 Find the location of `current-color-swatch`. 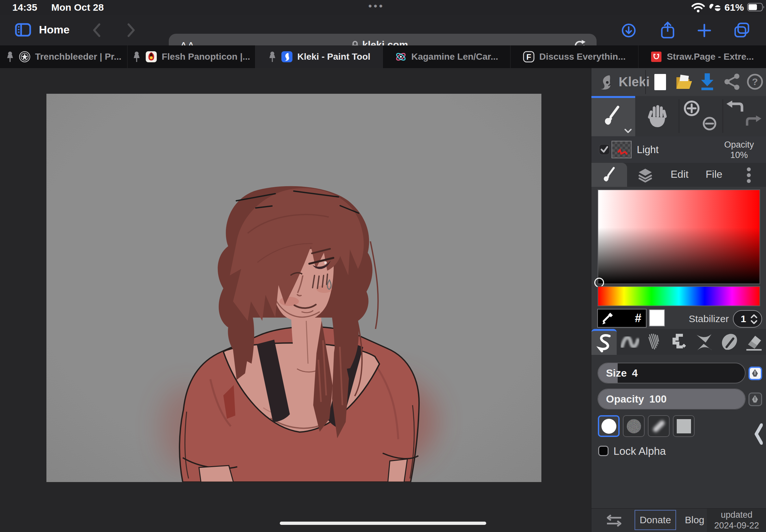

current-color-swatch is located at coordinates (657, 318).